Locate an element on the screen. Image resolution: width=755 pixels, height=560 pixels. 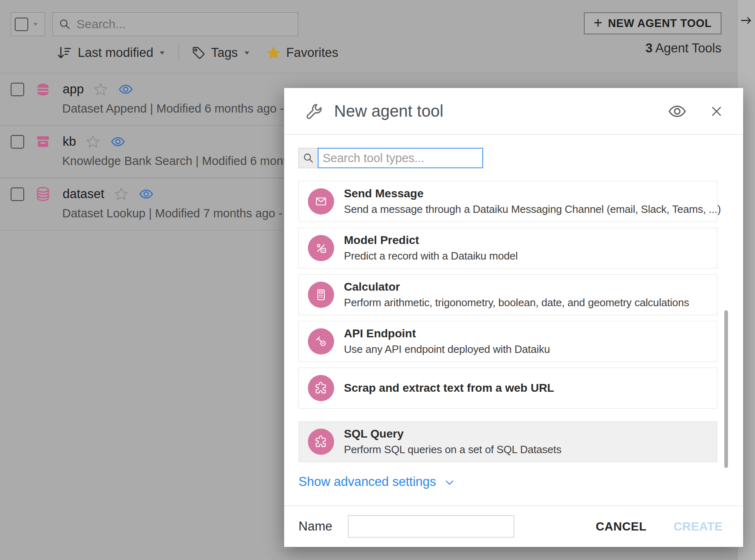
tool-type-title: API Endpoint is located at coordinates (447, 334).